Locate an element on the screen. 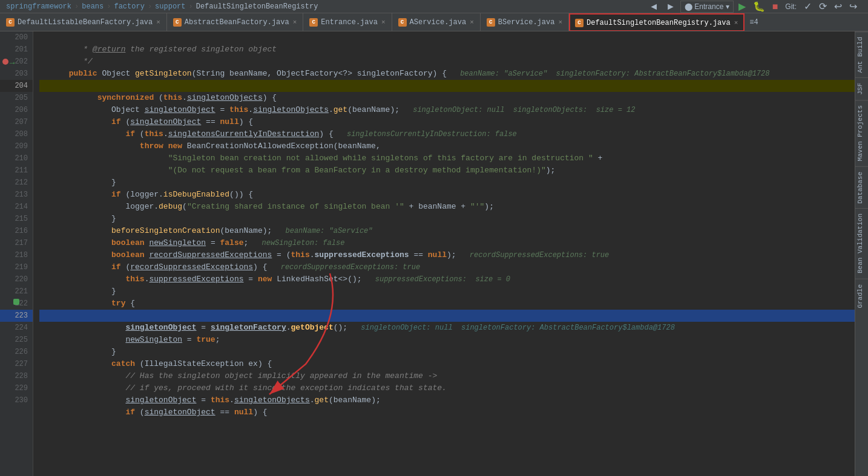 This screenshot has height=476, width=868. action-buttons: ◄ ► ⬤ Entrance ▾ ▶ 🐛 ■ Git: ✓ ⟳ ↩ ↪ is located at coordinates (755, 7).